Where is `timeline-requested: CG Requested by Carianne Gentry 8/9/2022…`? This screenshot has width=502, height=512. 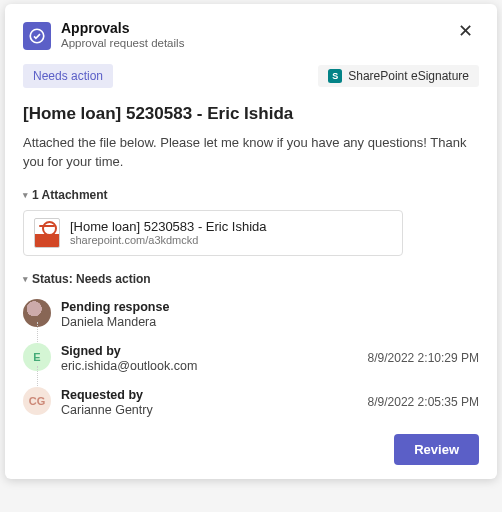 timeline-requested: CG Requested by Carianne Gentry 8/9/2022… is located at coordinates (251, 402).